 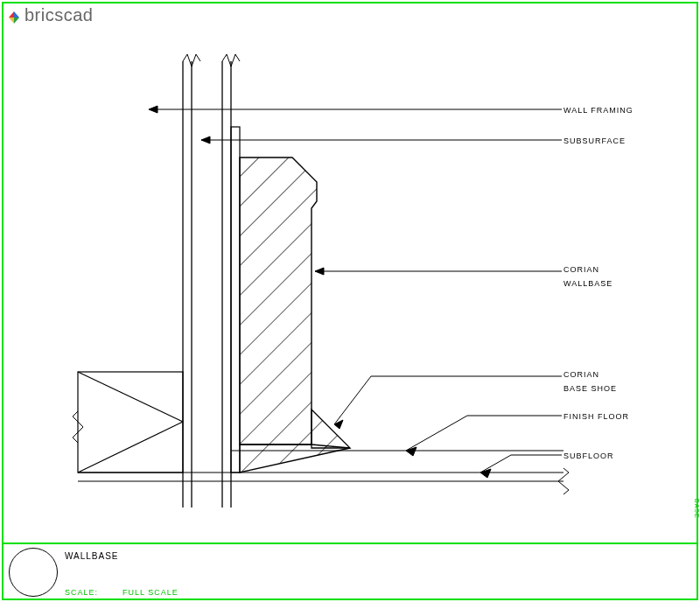 What do you see at coordinates (14, 16) in the screenshot?
I see `bricscad-logo-icon` at bounding box center [14, 16].